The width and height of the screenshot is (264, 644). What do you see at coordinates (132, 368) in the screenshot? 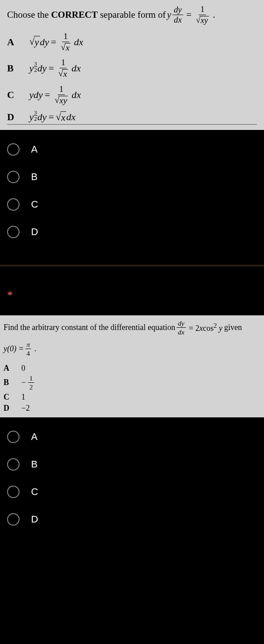
I see `q2-option-a: A 0` at bounding box center [132, 368].